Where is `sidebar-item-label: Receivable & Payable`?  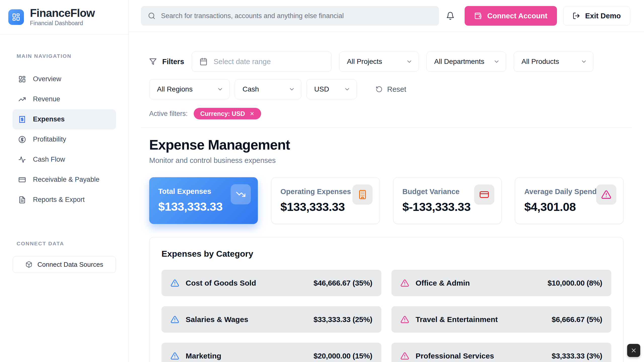 sidebar-item-label: Receivable & Payable is located at coordinates (66, 179).